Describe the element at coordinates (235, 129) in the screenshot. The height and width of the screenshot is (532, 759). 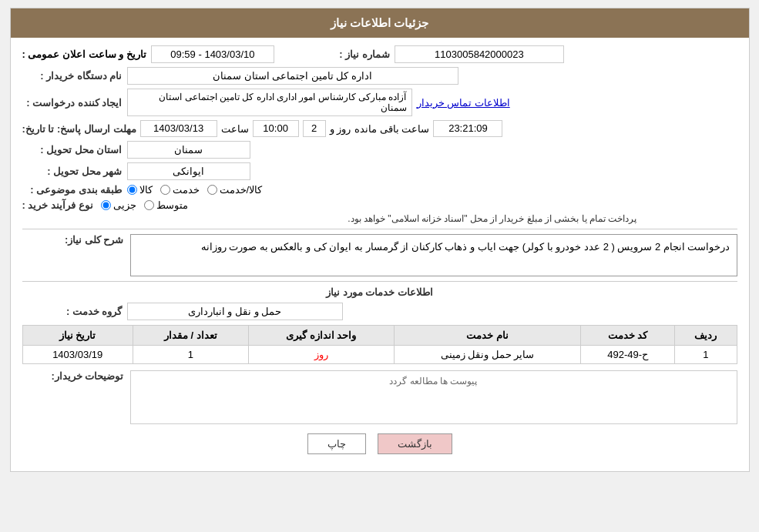
I see `mohlat-time-label: ساعت` at that location.